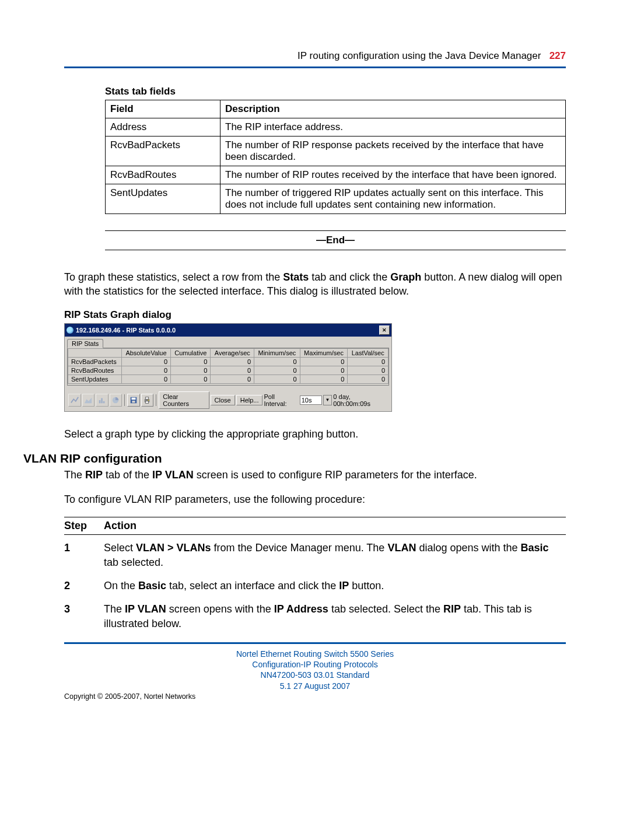  What do you see at coordinates (250, 400) in the screenshot?
I see `help-button: Help...` at bounding box center [250, 400].